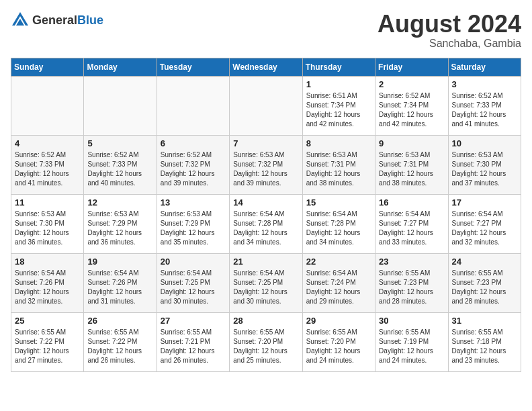 This screenshot has width=532, height=411. What do you see at coordinates (57, 20) in the screenshot?
I see `logo: GeneralBlue` at bounding box center [57, 20].